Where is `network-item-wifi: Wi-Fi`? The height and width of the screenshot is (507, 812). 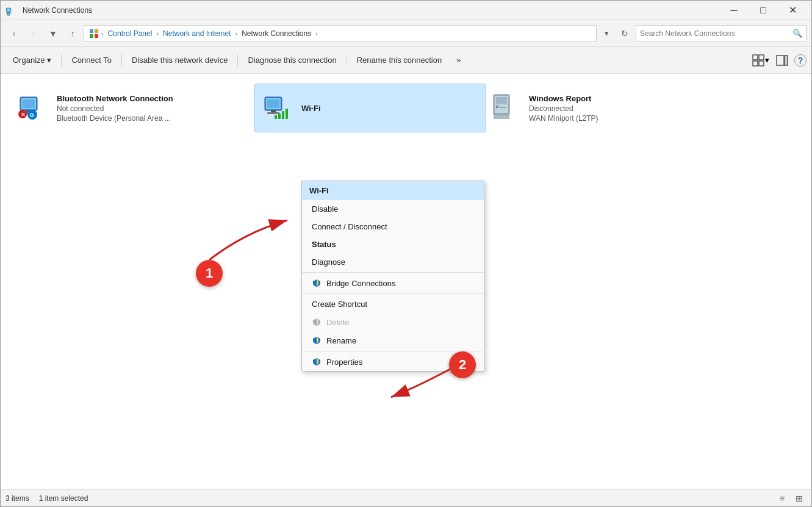 network-item-wifi: Wi-Fi is located at coordinates (370, 108).